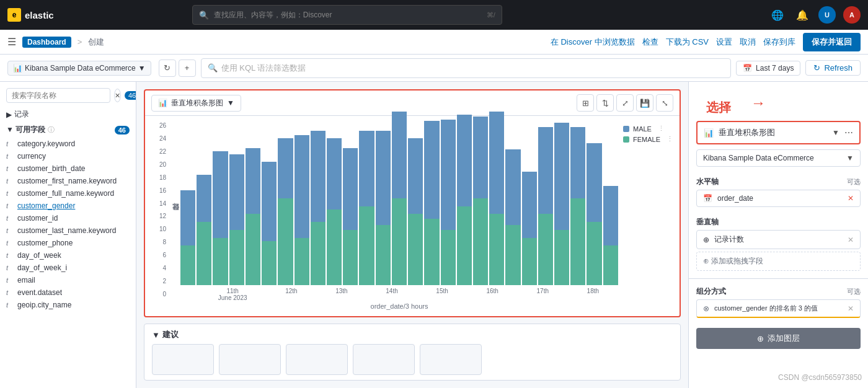  I want to click on bar-male, so click(285, 169).